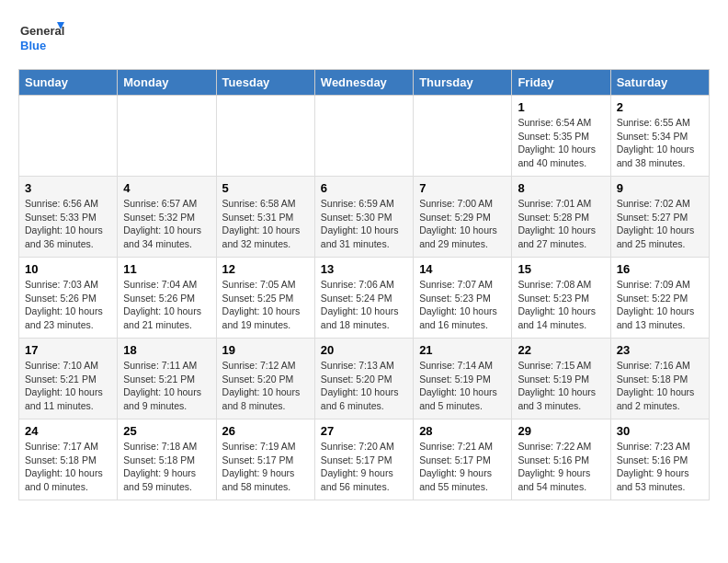 The width and height of the screenshot is (728, 563). I want to click on day-cell-27: 27Sunrise: 7:20 AM Sunset: 5:17 PM Dayli…, so click(364, 460).